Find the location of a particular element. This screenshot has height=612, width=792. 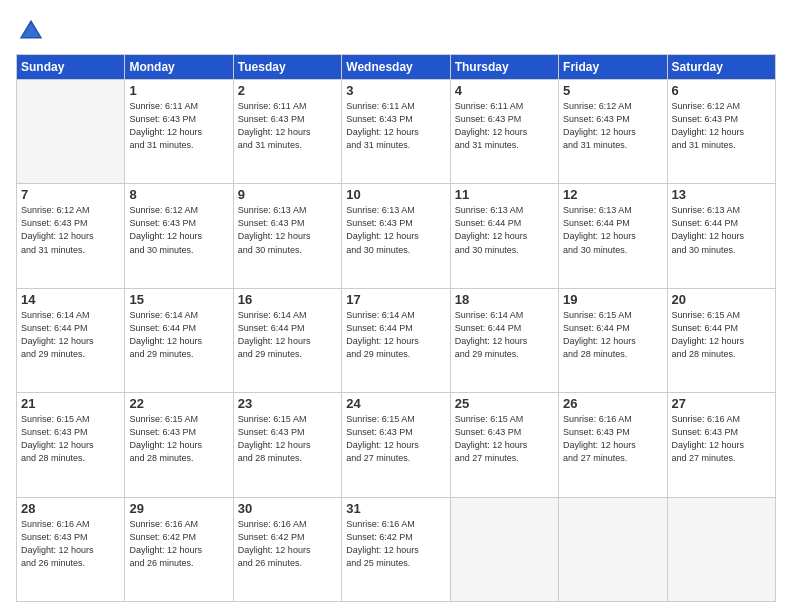

day-number: 25 is located at coordinates (504, 404).